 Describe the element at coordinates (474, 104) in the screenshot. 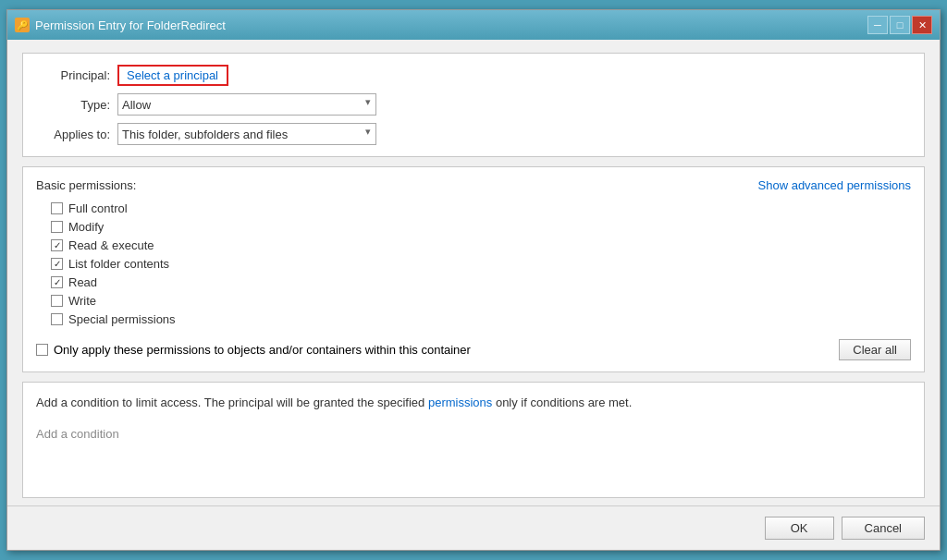

I see `type-row: Type: Allow Deny` at that location.